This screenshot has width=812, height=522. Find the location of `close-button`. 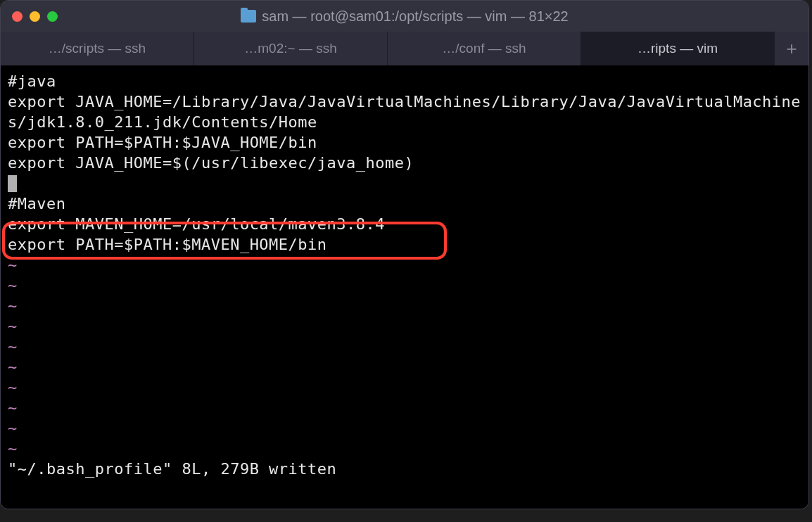

close-button is located at coordinates (17, 17).